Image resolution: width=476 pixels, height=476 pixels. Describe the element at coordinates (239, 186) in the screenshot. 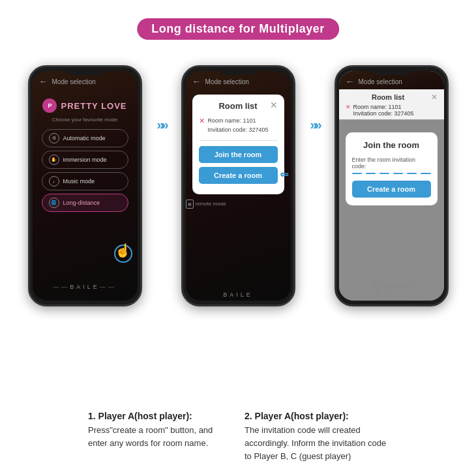

I see `phone2: ← Mode selection Room list ✕ ✕ Room name…` at that location.